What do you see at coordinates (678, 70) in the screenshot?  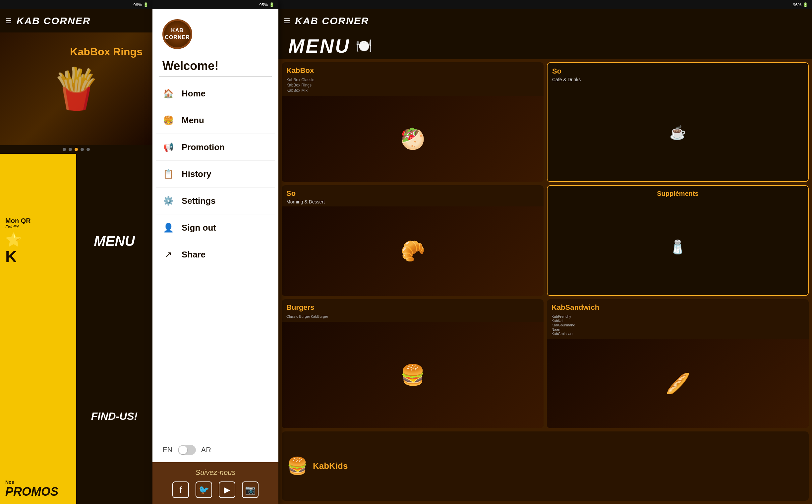 I see `cafe-title: So` at bounding box center [678, 70].